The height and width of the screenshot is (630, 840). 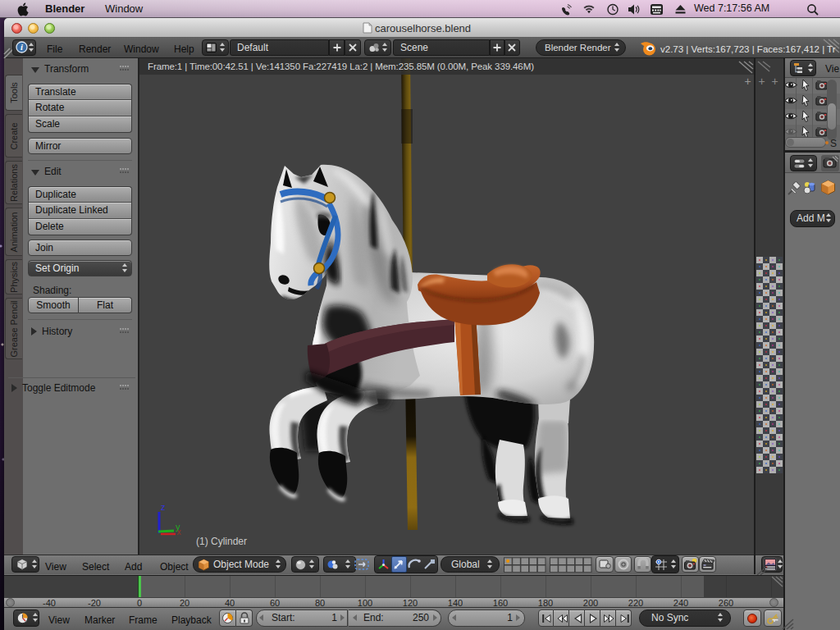 What do you see at coordinates (21, 48) in the screenshot?
I see `svg-text: i` at bounding box center [21, 48].